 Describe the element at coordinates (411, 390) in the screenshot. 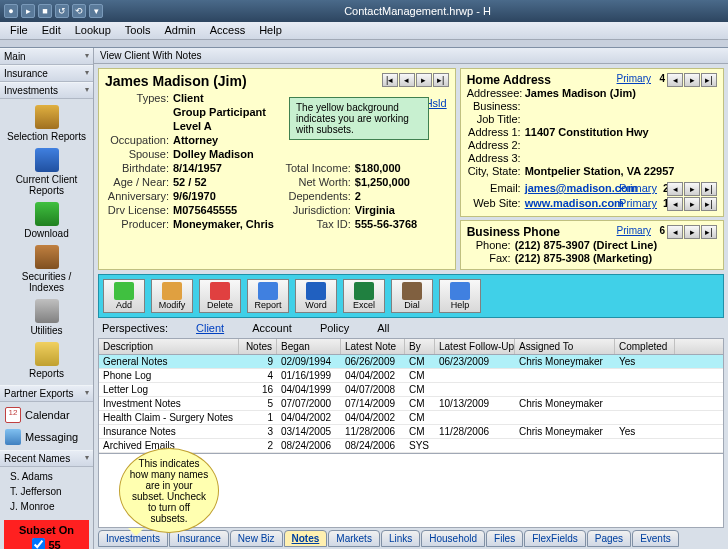

I see `table-row: Letter Log1604/04/199904/07/2008CM` at that location.